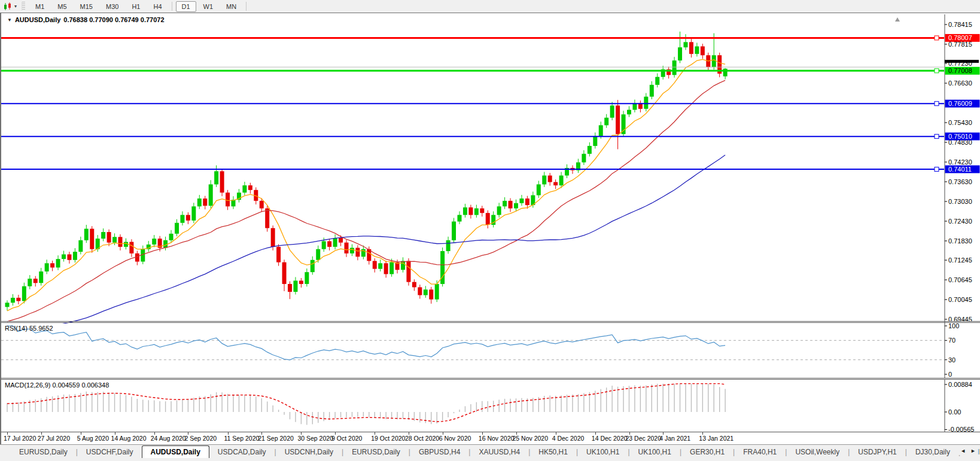 This screenshot has height=461, width=980. I want to click on date-axis: 17 Jul 202027 Jul 20205 Aug 202014 Aug 2…, so click(491, 438).